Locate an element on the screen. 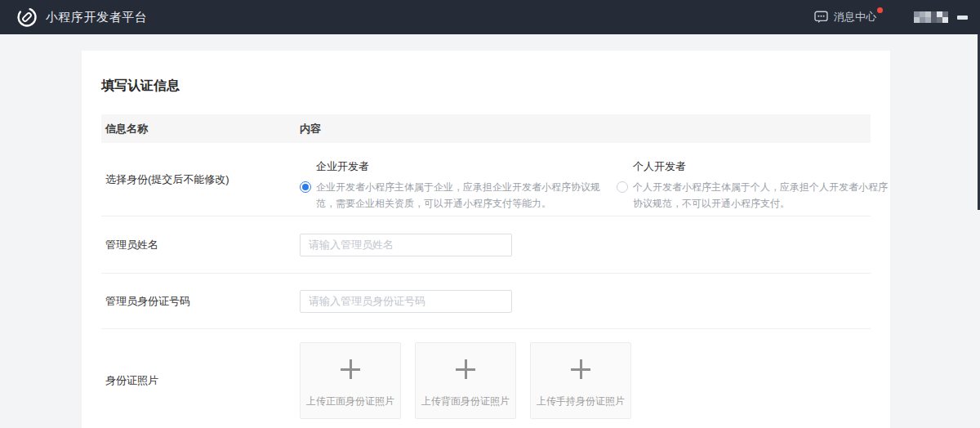 This screenshot has height=428, width=980. enterprise-developer-option: 企业开发者 企业开发者小程序主体属于企业，应承担企业开发者小程序协议规范，需要企… is located at coordinates (452, 185).